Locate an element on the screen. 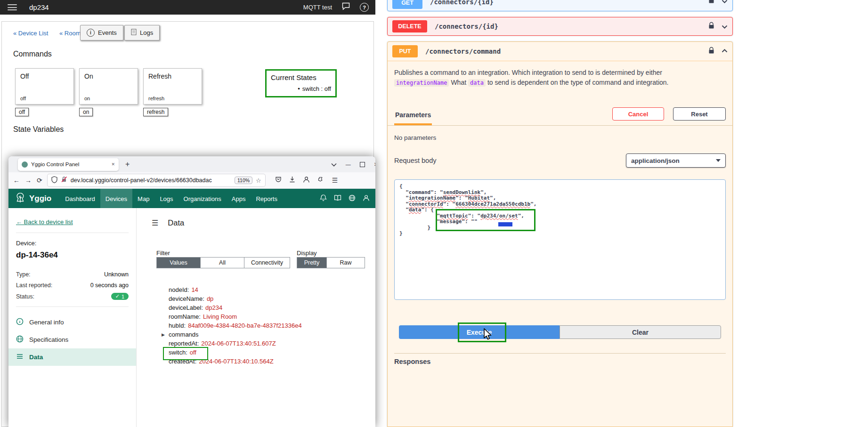 The width and height of the screenshot is (868, 427). info-icon: i is located at coordinates (90, 33).